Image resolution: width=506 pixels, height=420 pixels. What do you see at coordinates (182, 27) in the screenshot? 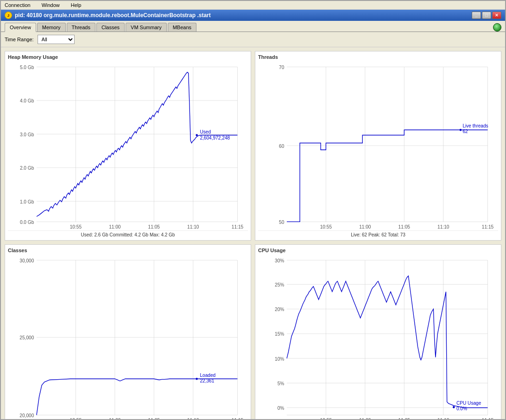
I see `tab-mbeans: MBeans` at bounding box center [182, 27].